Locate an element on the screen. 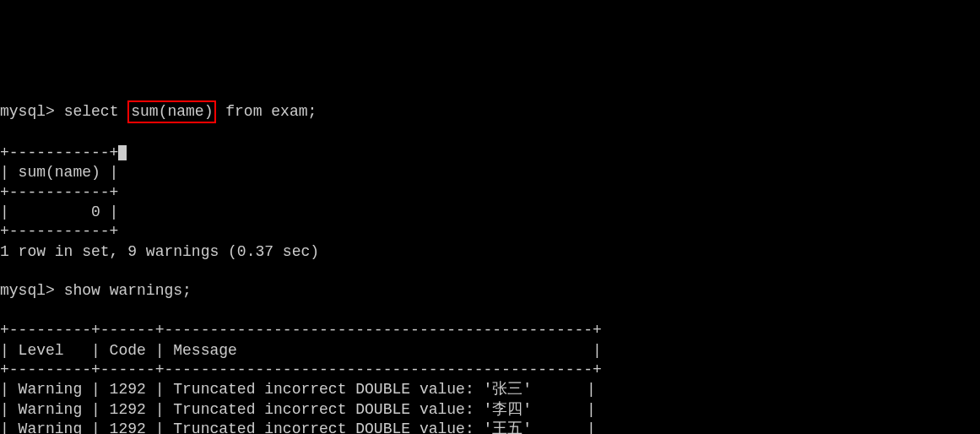 The width and height of the screenshot is (980, 434). query-text: show warnings; is located at coordinates (128, 290).